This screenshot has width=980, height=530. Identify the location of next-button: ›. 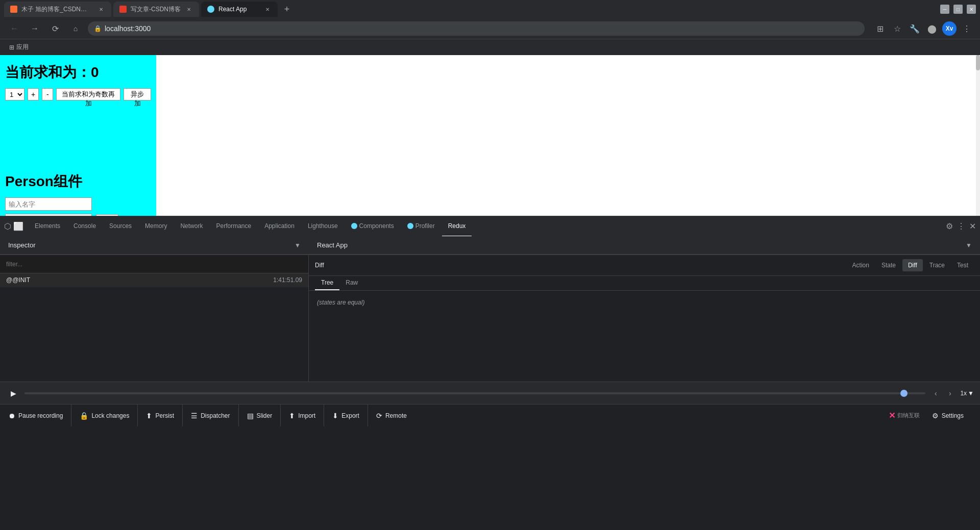
(950, 393).